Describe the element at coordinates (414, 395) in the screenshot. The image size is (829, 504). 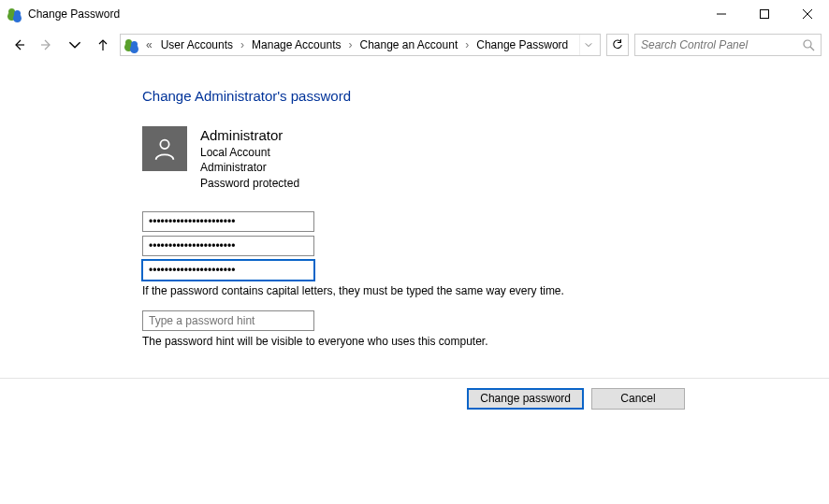
I see `footer: Change password Cancel` at that location.